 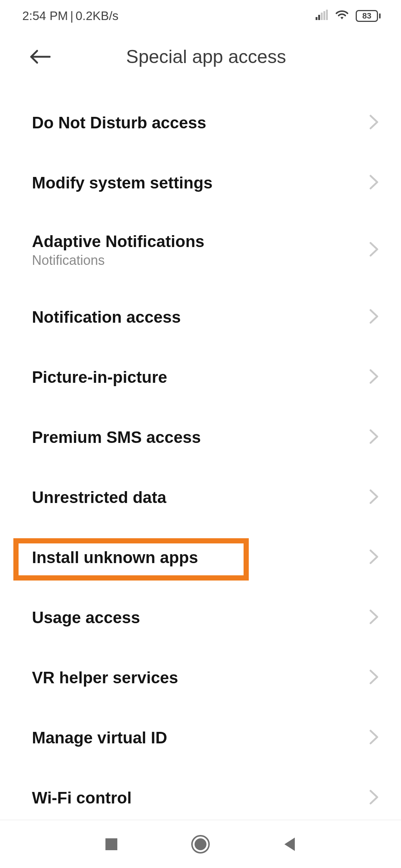 What do you see at coordinates (200, 16) in the screenshot?
I see `status-bar: 2:54 PM | 0.2KB/s 83` at bounding box center [200, 16].